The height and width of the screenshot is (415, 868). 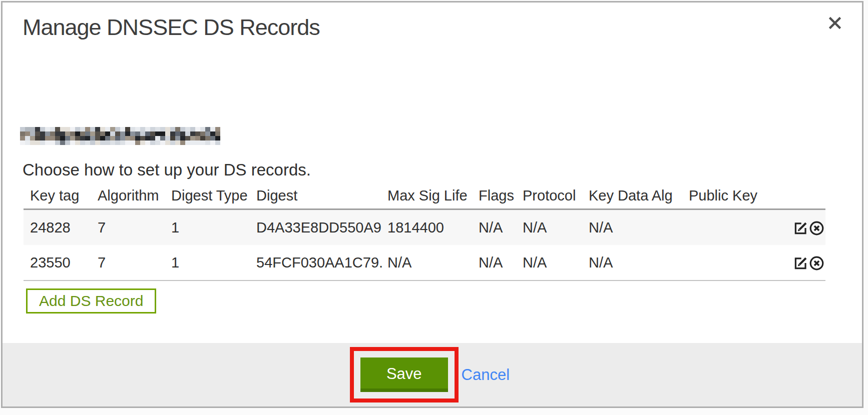 I want to click on close-icon, so click(x=835, y=24).